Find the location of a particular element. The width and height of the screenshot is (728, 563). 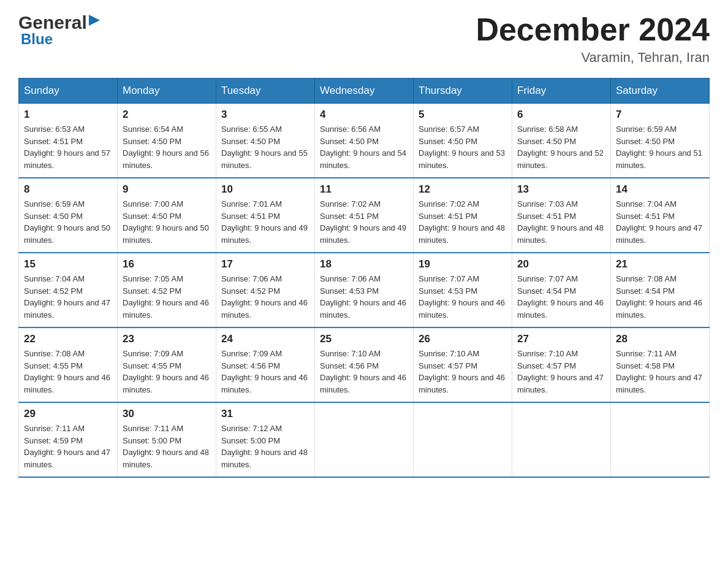

page-header: General Blue December 2024 Varamin, Tehr… is located at coordinates (364, 39).